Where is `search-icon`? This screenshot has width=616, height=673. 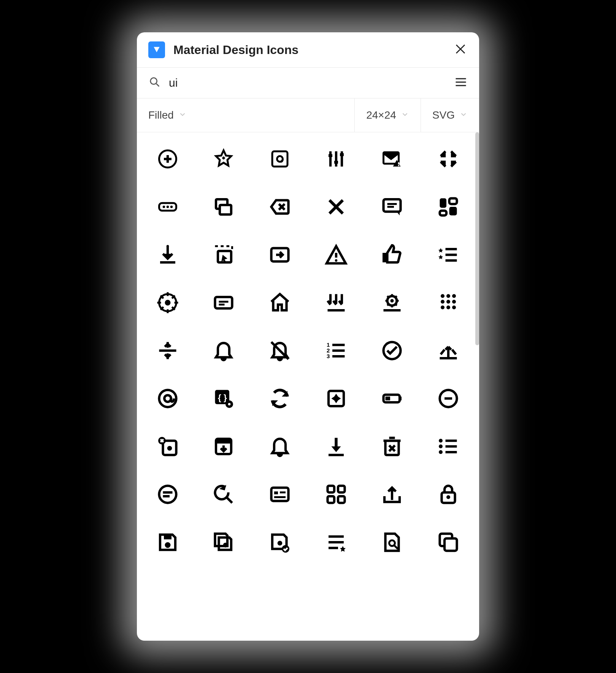
search-icon is located at coordinates (155, 83).